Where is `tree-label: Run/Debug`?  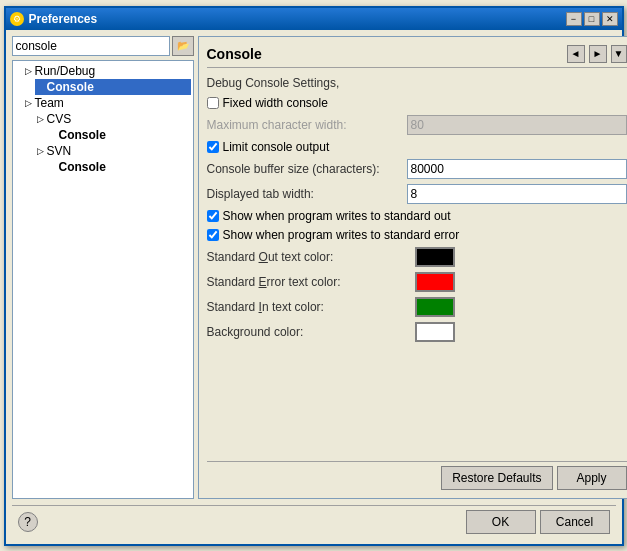
tree-label: Run/Debug is located at coordinates (66, 71).